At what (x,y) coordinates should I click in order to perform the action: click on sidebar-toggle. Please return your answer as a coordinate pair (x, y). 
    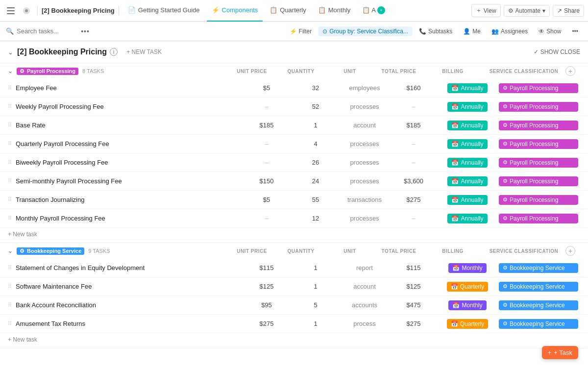
    Looking at the image, I should click on (11, 11).